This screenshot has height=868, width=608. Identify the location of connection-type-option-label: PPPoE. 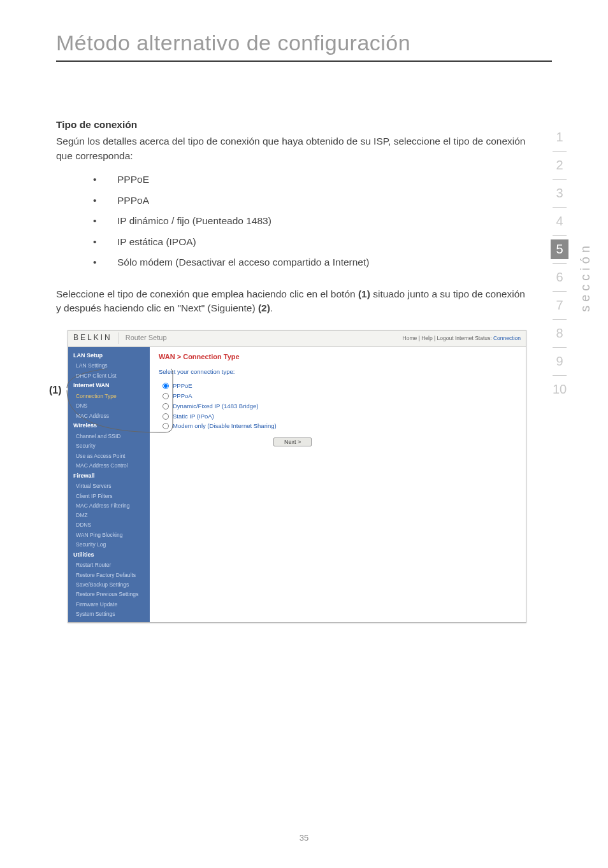
(182, 386).